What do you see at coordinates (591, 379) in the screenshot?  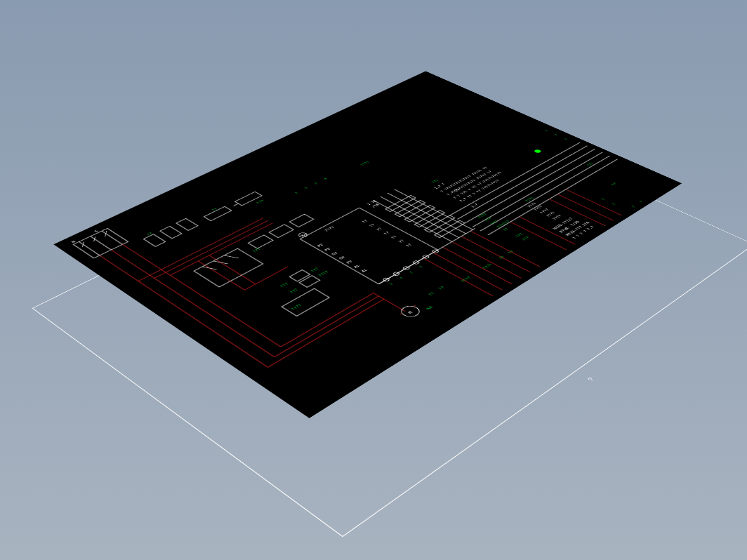 I see `drawing-title: ?` at bounding box center [591, 379].